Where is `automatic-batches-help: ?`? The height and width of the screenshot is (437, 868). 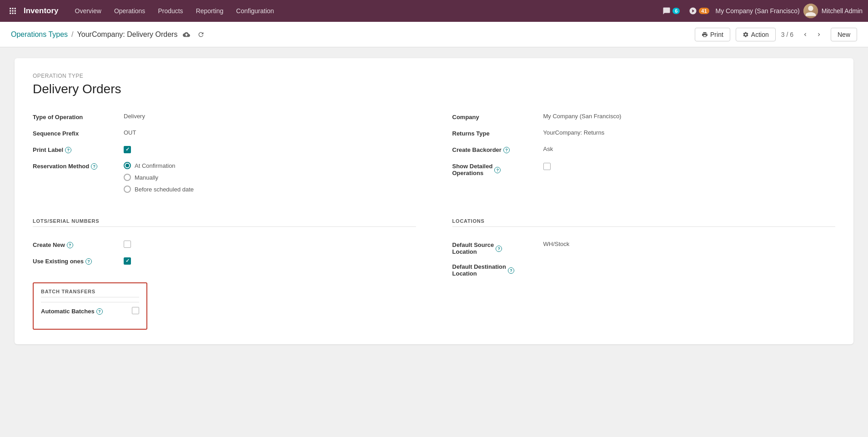 automatic-batches-help: ? is located at coordinates (100, 311).